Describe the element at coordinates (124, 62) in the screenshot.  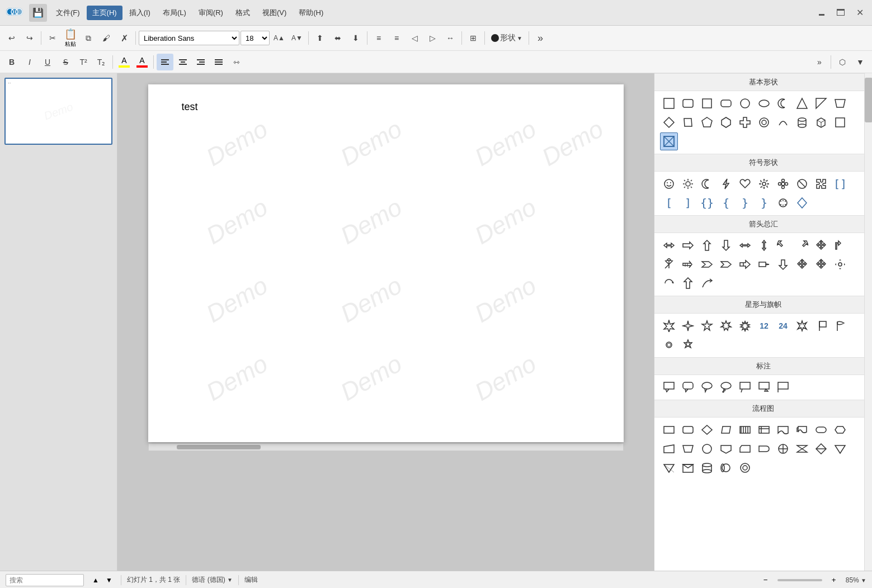
I see `highlight-color-button: A` at that location.